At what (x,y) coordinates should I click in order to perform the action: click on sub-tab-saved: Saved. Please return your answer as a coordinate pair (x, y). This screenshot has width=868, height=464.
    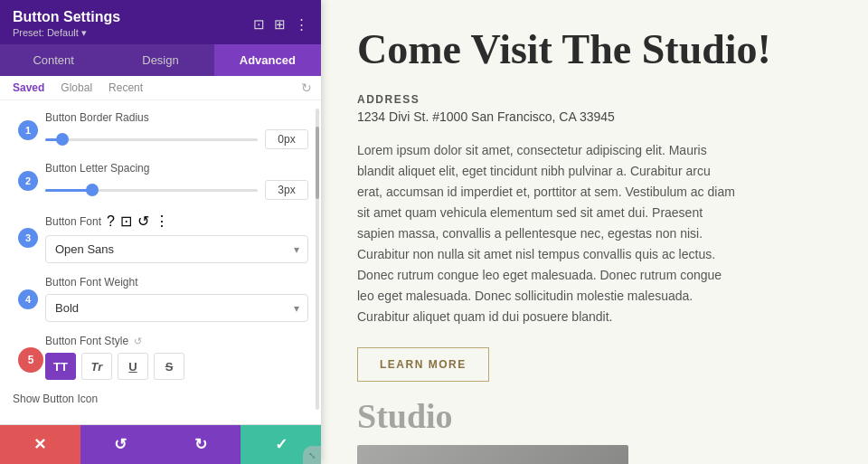
    Looking at the image, I should click on (29, 88).